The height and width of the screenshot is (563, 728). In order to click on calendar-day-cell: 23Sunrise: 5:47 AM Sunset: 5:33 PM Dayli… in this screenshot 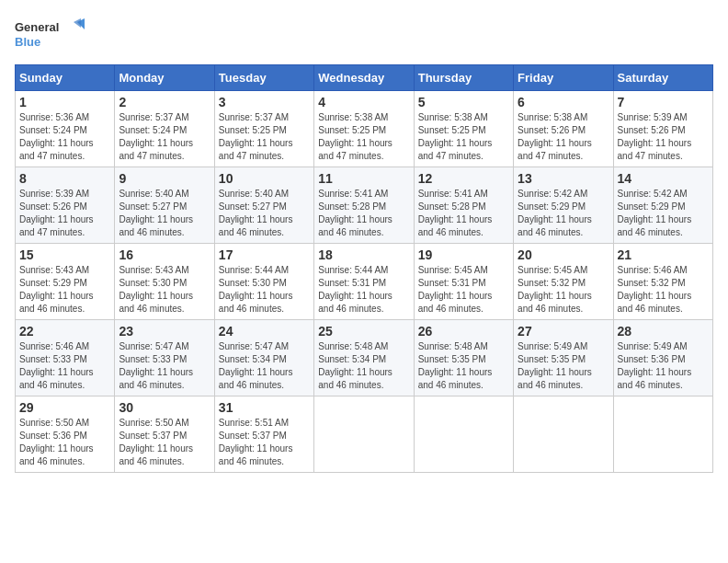, I will do `click(165, 357)`.